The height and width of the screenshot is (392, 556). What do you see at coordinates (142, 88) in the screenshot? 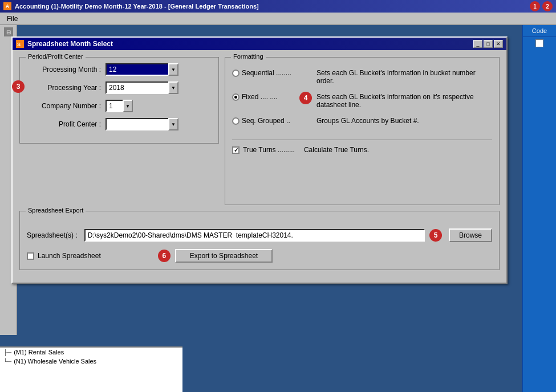
I see `processing-year-combo: ▼` at bounding box center [142, 88].